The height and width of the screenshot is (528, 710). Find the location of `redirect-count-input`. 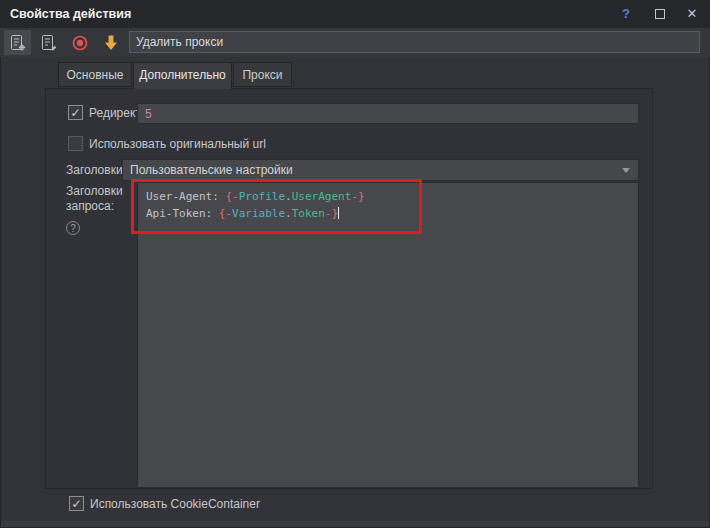

redirect-count-input is located at coordinates (388, 114).